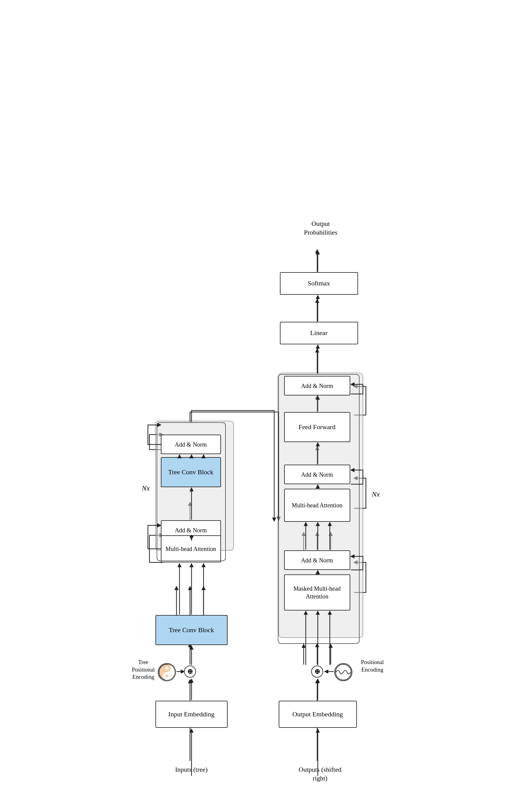 This screenshot has width=509, height=812. What do you see at coordinates (167, 672) in the screenshot?
I see `tree-positional-encoding-circle` at bounding box center [167, 672].